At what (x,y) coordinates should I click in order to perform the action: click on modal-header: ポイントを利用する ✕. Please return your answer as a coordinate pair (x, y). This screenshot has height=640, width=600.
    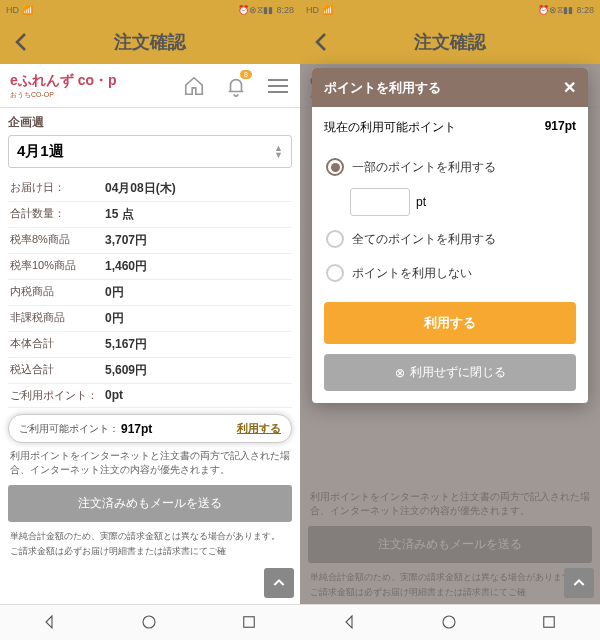
    Looking at the image, I should click on (450, 88).